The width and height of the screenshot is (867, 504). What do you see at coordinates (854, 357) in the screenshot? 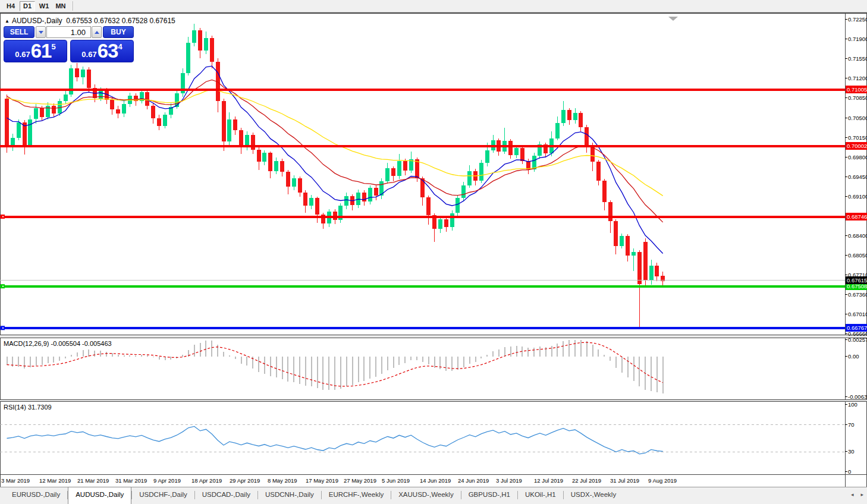
I see `macd-tick-label: 0.00` at bounding box center [854, 357].